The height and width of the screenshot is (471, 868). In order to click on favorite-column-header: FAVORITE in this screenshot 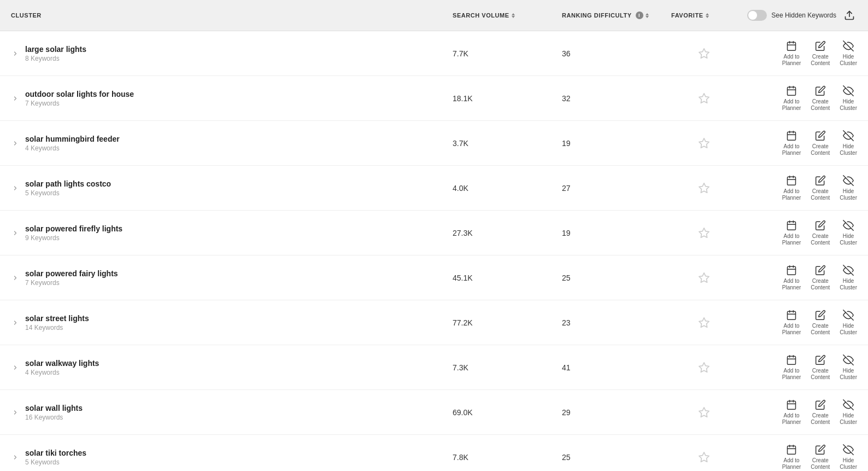, I will do `click(704, 15)`.